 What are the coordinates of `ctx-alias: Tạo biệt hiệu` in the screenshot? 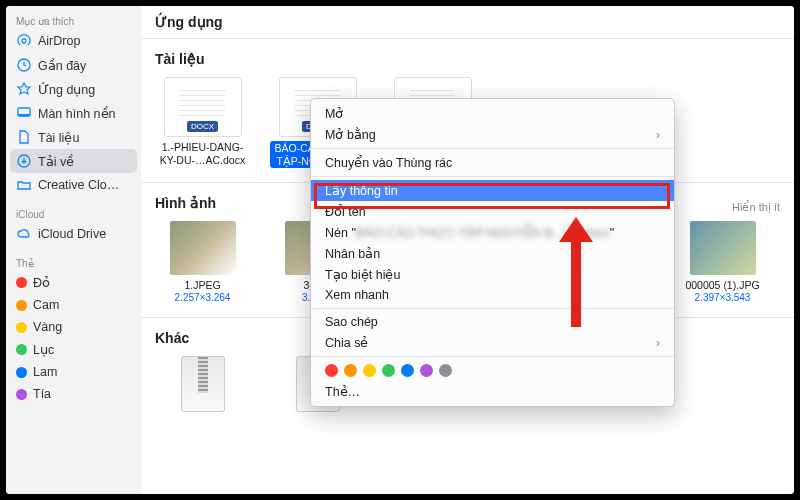 It's located at (492, 274).